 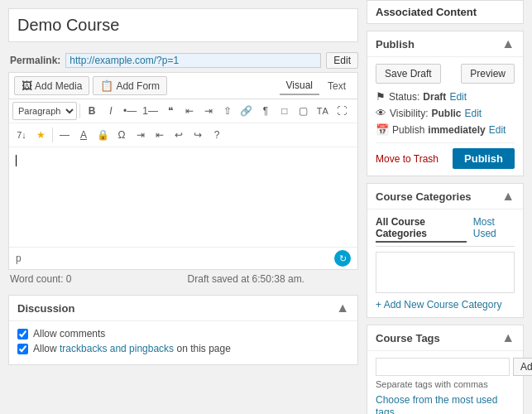 What do you see at coordinates (266, 111) in the screenshot?
I see `more-button: ¶` at bounding box center [266, 111].